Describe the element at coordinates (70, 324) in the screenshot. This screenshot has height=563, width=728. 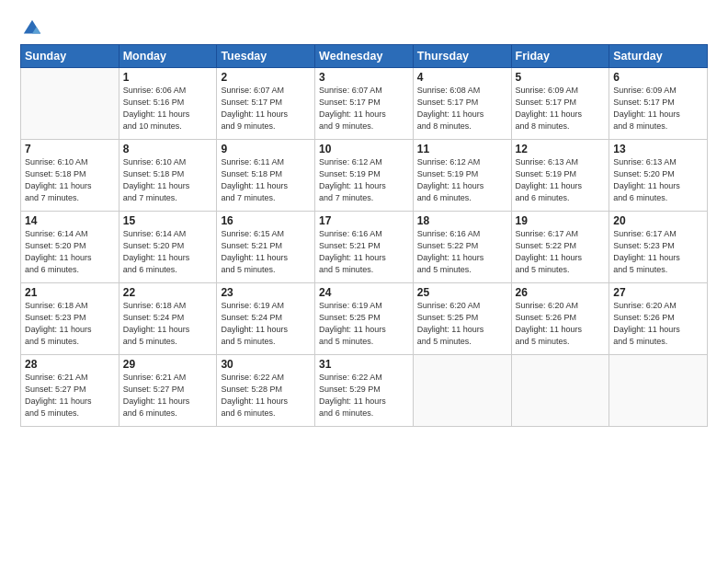
I see `day-detail: Sunrise: 6:18 AMSunset: 5:23 PMDaylight:…` at that location.